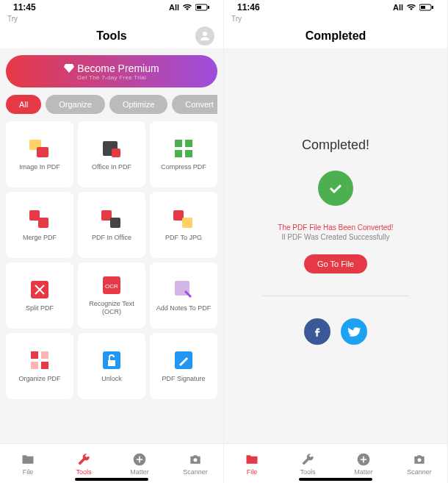 The width and height of the screenshot is (448, 483). What do you see at coordinates (112, 78) in the screenshot?
I see `premium-subtitle: Get The 7-day Free Trial` at bounding box center [112, 78].